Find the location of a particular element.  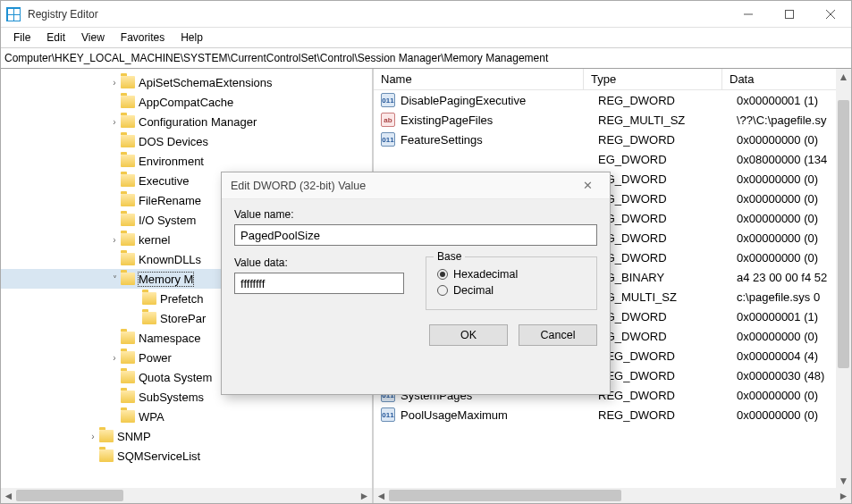

base-fieldset: Base Hexadecimal Decimal is located at coordinates (511, 283).